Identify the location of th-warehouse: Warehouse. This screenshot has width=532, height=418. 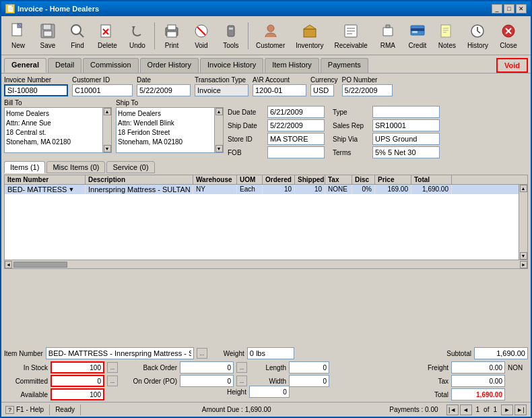
(215, 179).